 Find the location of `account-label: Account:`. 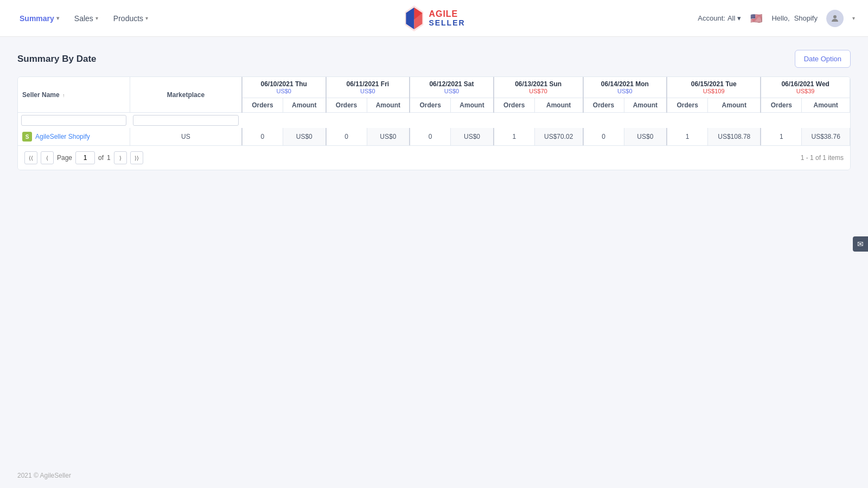

account-label: Account: is located at coordinates (712, 18).